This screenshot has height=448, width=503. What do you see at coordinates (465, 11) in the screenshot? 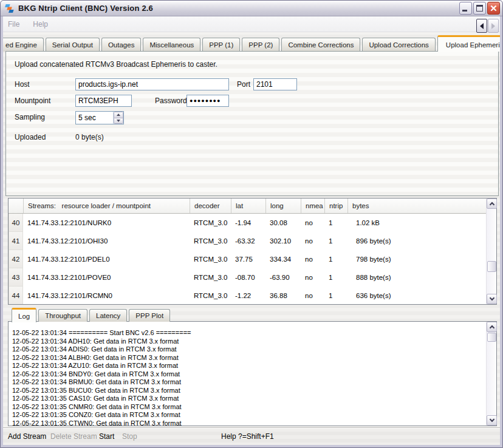
I see `minimize-icon` at bounding box center [465, 11].